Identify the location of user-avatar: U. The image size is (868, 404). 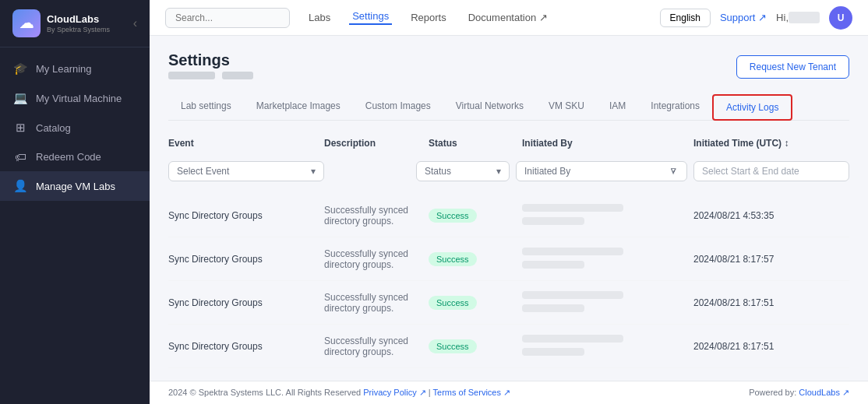
(841, 18).